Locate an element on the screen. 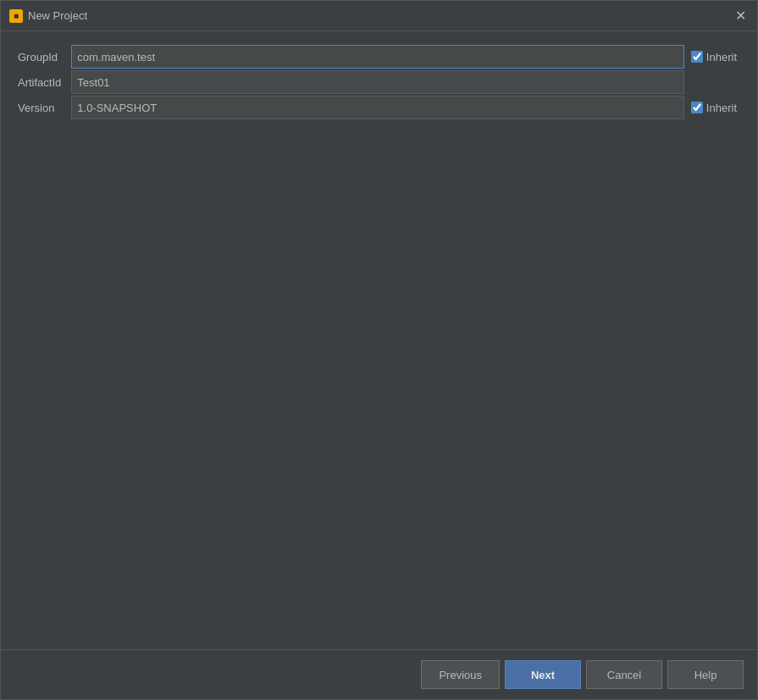 This screenshot has width=758, height=700. footer: Previous Next Cancel Help is located at coordinates (379, 674).